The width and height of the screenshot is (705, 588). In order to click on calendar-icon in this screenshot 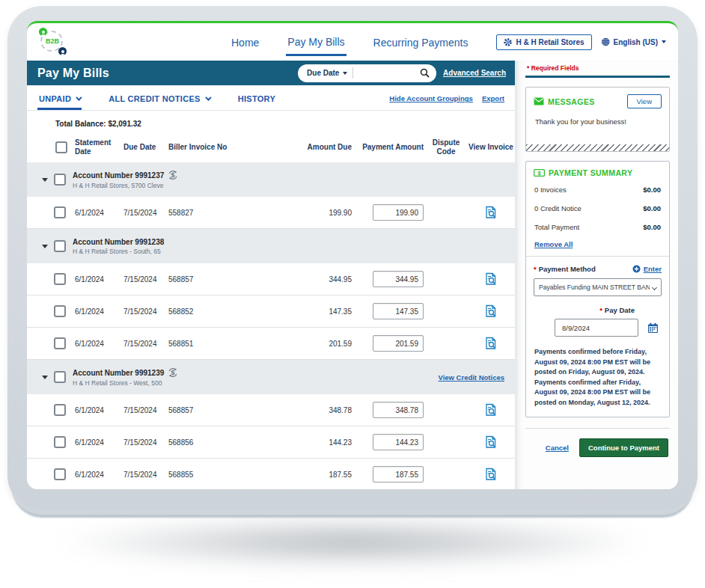, I will do `click(653, 328)`.